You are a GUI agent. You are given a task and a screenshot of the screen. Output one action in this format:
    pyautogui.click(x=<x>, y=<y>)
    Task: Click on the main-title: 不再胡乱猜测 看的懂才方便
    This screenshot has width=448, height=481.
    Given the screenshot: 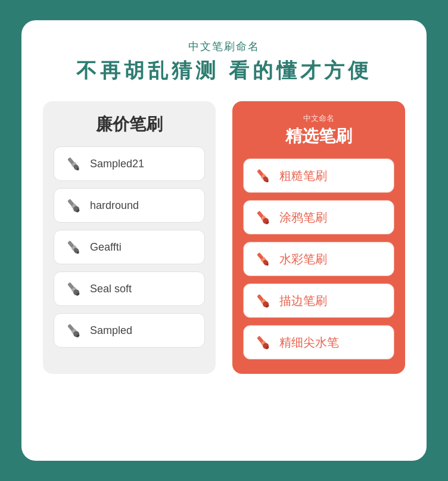 What is the action you would take?
    pyautogui.click(x=224, y=71)
    